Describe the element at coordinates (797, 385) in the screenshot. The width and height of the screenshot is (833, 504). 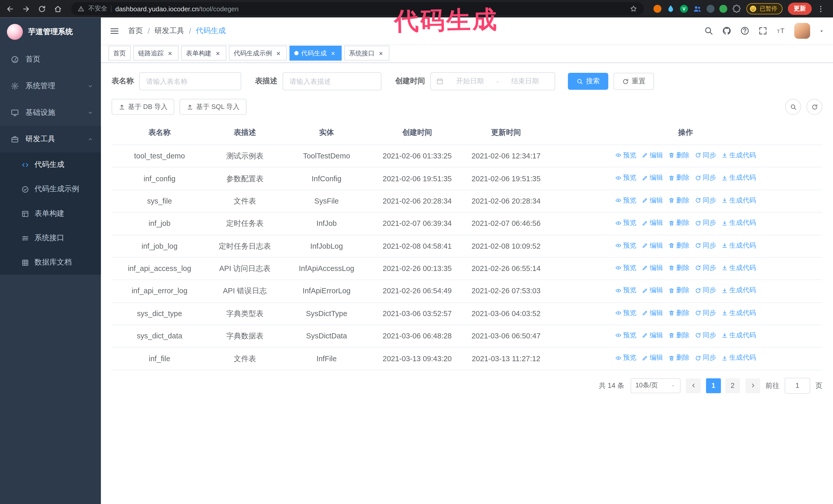
I see `goto-page-input` at that location.